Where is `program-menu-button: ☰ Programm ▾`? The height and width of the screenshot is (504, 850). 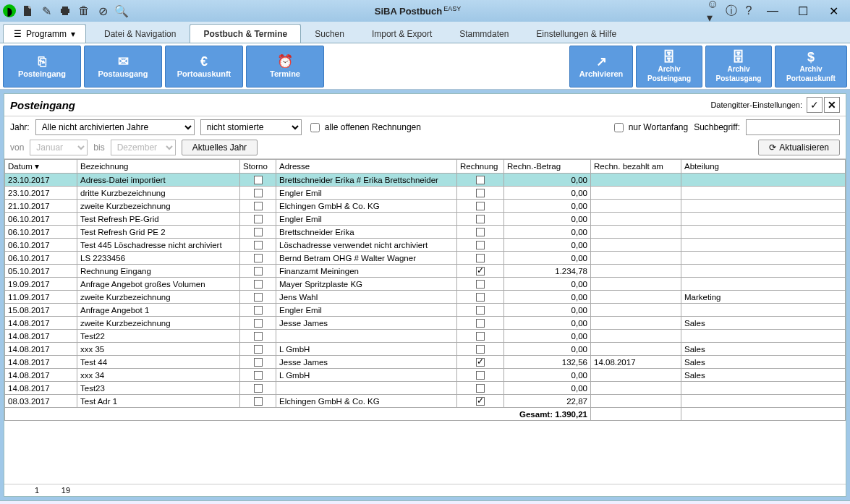
program-menu-button: ☰ Programm ▾ is located at coordinates (45, 33).